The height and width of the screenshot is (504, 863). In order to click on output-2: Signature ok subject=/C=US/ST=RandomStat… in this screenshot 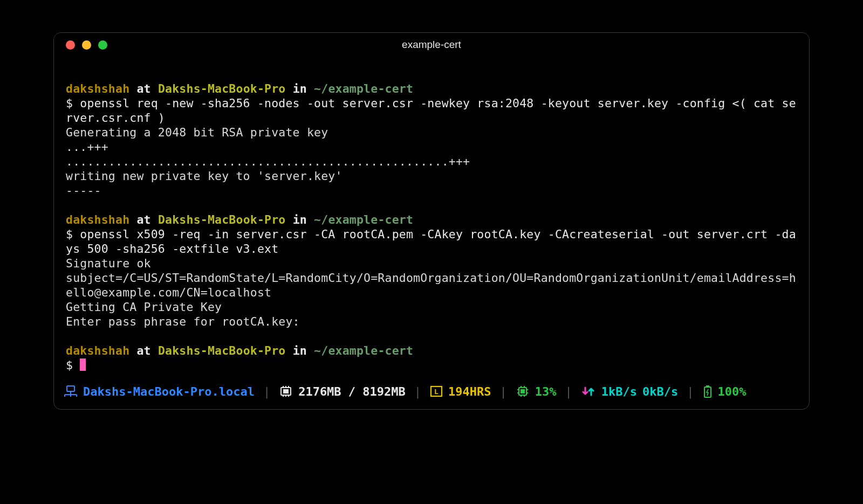, I will do `click(431, 292)`.